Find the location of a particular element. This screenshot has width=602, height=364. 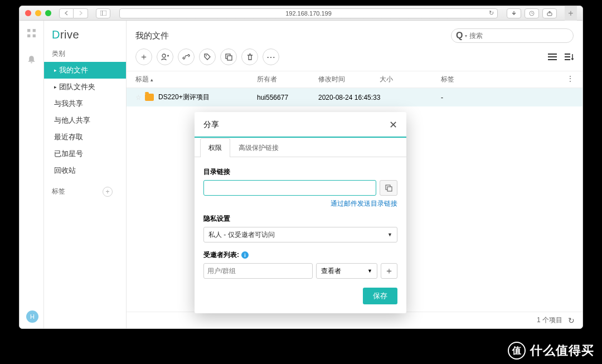

item-count: 1 个项目 is located at coordinates (550, 320).